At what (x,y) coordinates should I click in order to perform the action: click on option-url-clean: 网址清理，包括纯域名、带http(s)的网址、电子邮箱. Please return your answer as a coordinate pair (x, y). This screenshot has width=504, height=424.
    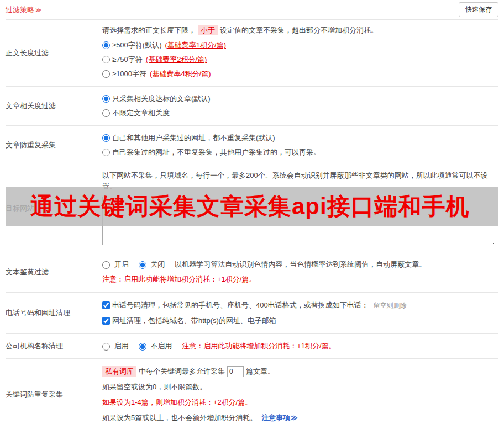
    Looking at the image, I should click on (301, 321).